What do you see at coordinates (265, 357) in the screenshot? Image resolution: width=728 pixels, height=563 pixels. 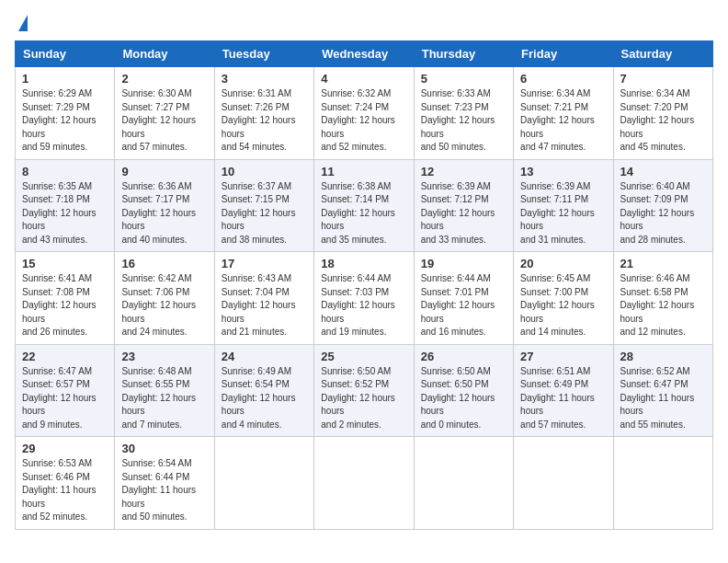 I see `day-number: 24` at bounding box center [265, 357].